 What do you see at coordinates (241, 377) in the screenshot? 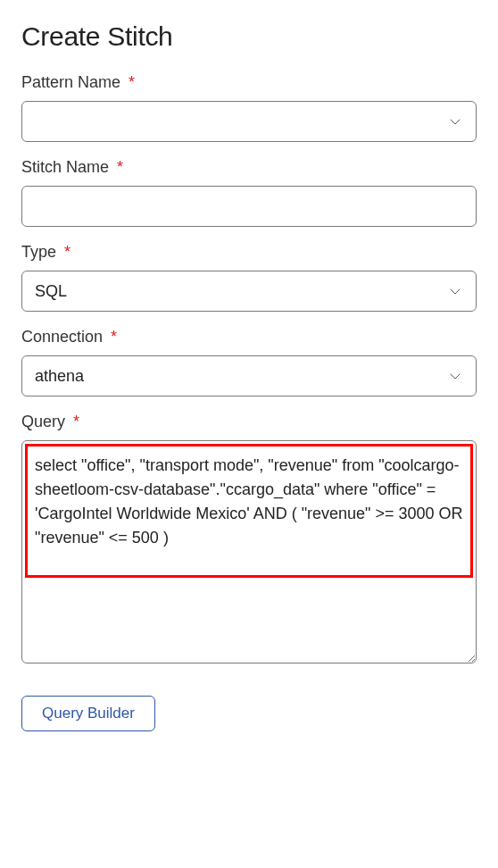
I see `connection-value: athena` at bounding box center [241, 377].